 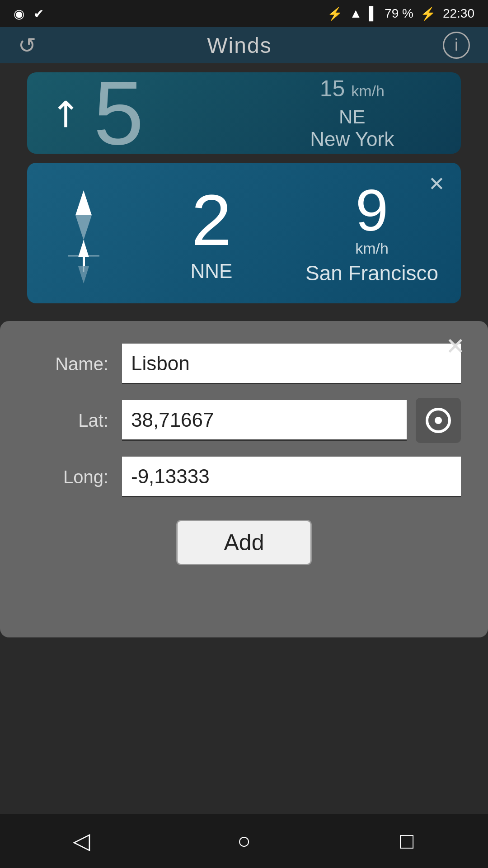 I want to click on long-label: Long:, so click(x=68, y=477).